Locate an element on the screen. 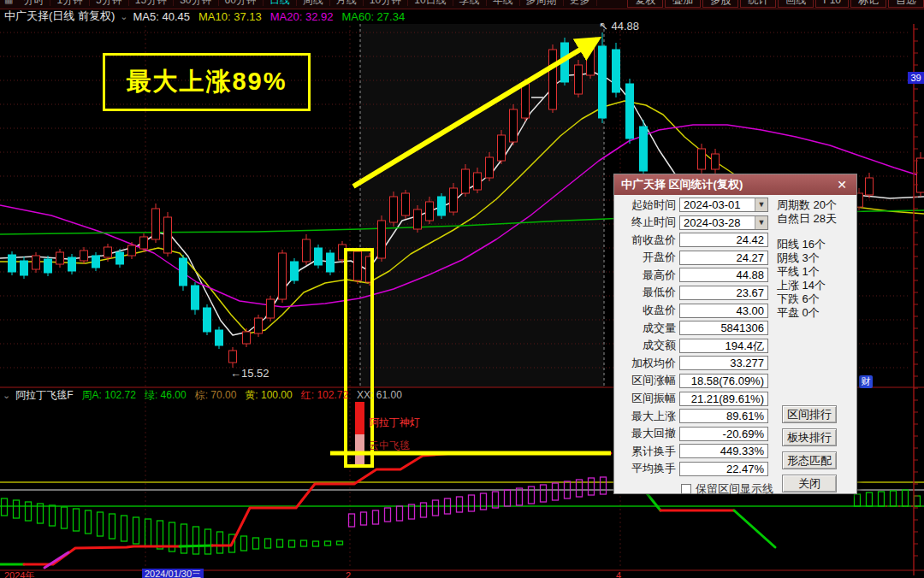  indicator-params: 周A: 102.72绿: 46.00棕: 70.00黄: 100.00红: 10… is located at coordinates (246, 395).